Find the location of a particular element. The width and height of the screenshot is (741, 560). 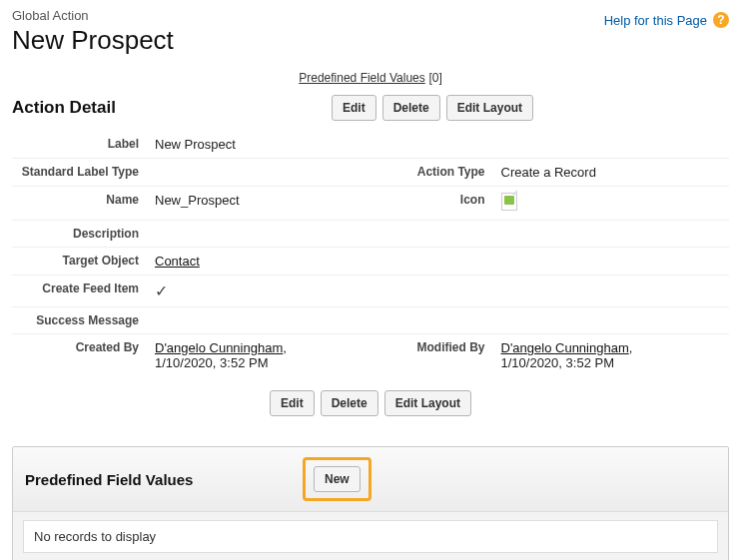

description-label: Description is located at coordinates (80, 234).